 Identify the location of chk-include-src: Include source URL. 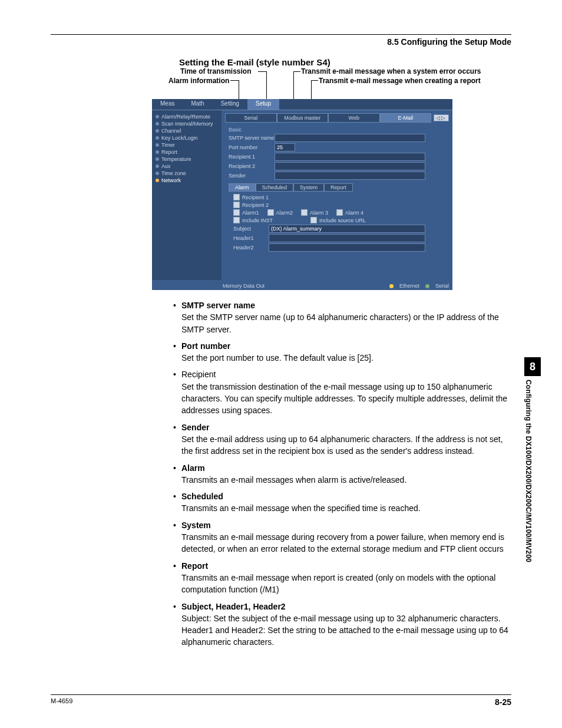
(338, 220).